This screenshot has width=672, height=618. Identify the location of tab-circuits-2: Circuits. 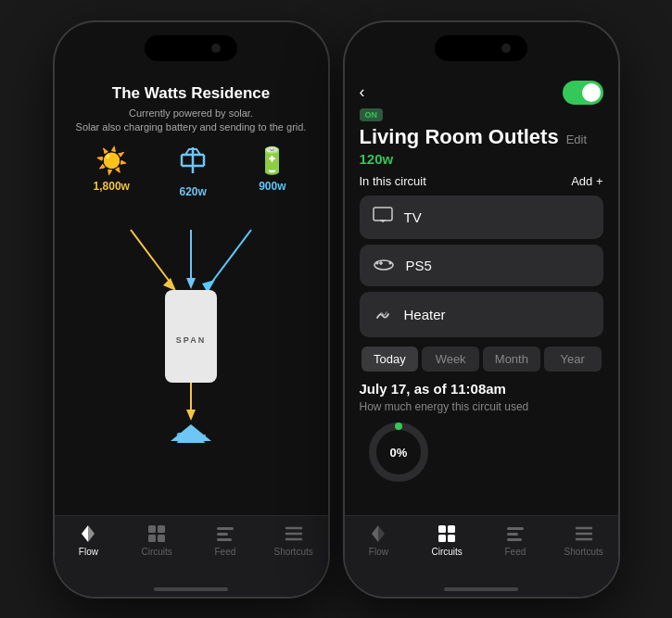
(447, 540).